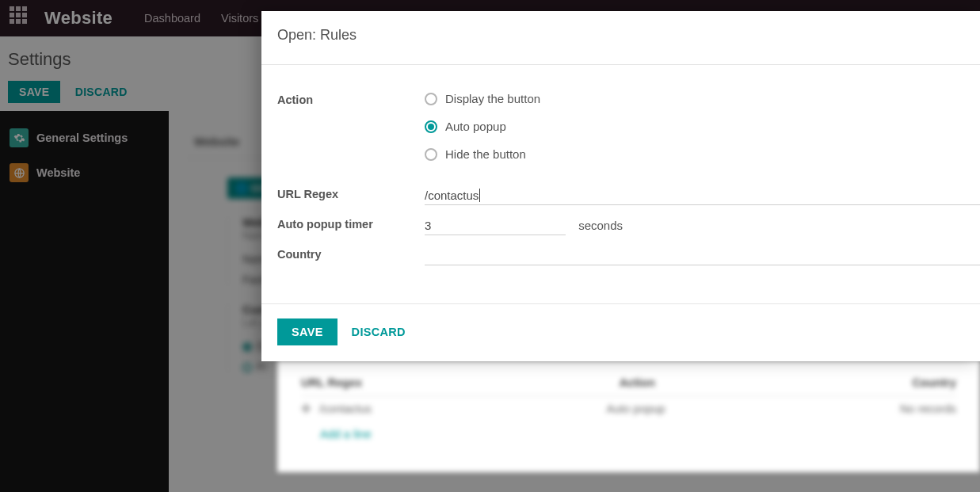  Describe the element at coordinates (331, 383) in the screenshot. I see `col-header: URL Regex` at that location.